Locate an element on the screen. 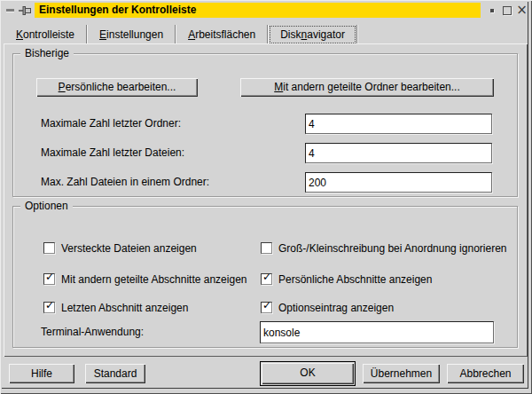 Image resolution: width=532 pixels, height=394 pixels. close-icon: × is located at coordinates (521, 11).